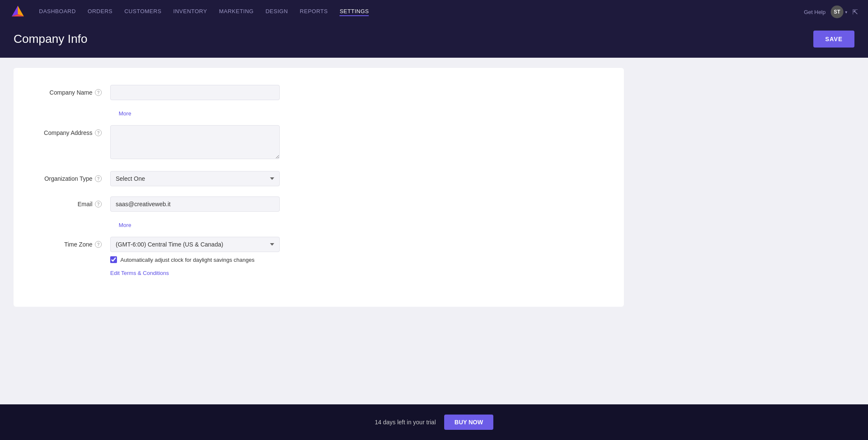  What do you see at coordinates (195, 244) in the screenshot?
I see `timezone-select: (GMT-6:00) Central Time (US & Canada) (G…` at bounding box center [195, 244].